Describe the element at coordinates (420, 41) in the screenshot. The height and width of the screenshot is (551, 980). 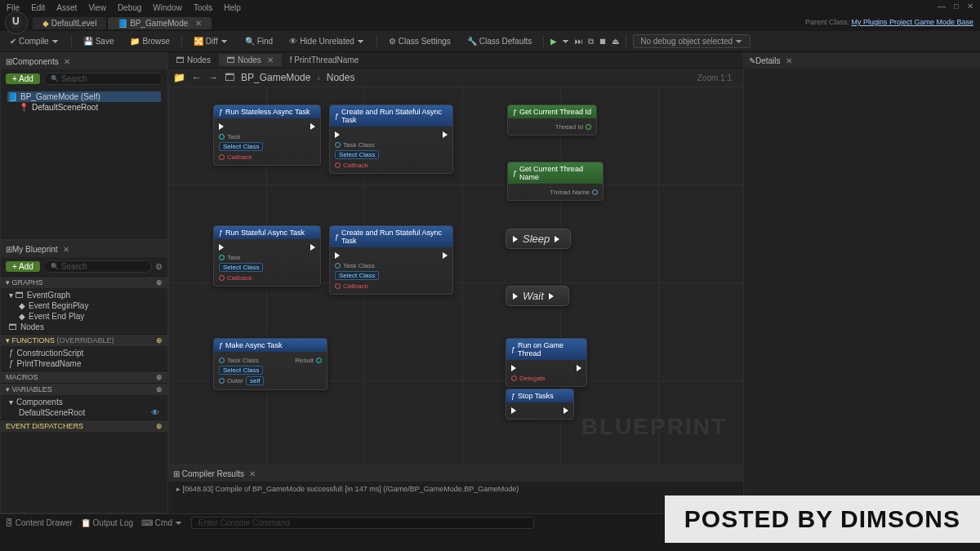
I see `class-settings-button: ⚙ Class Settings` at that location.